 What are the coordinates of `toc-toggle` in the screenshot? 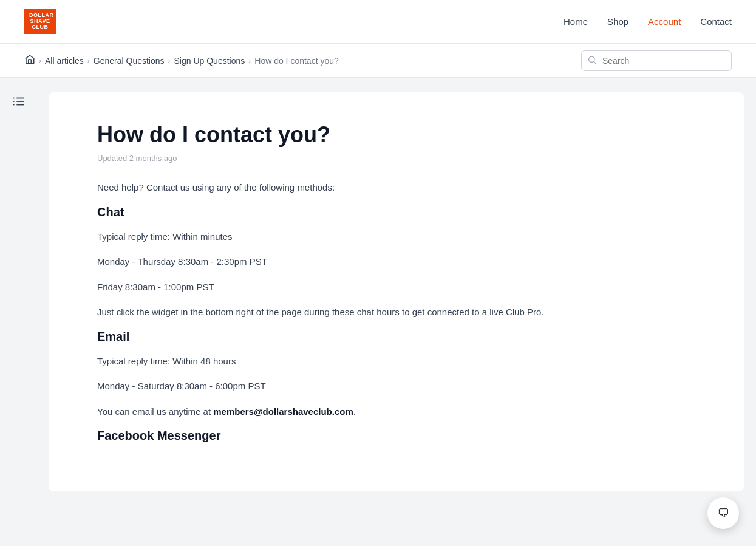 It's located at (30, 102).